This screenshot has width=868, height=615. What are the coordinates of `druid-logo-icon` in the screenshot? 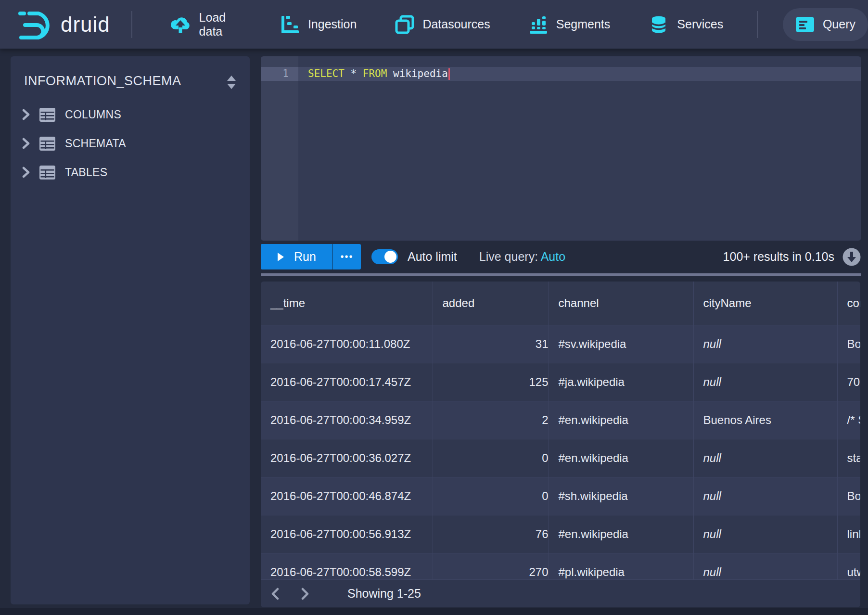 It's located at (36, 25).